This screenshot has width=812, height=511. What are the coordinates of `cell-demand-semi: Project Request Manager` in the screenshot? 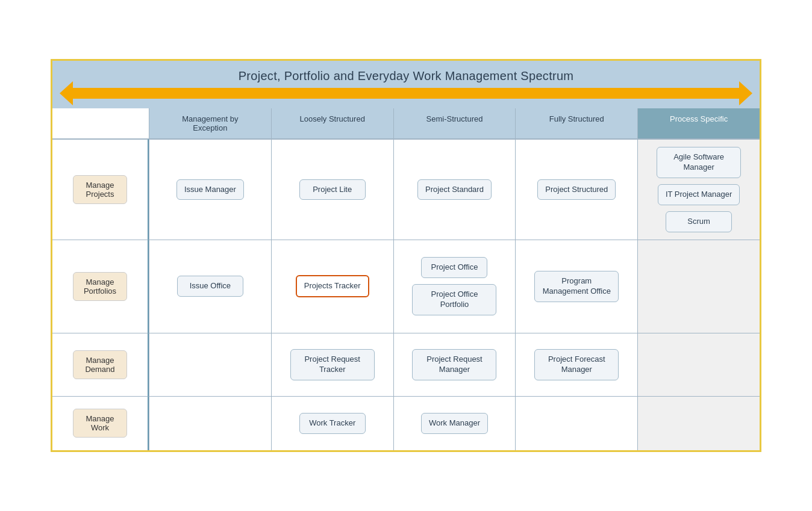 It's located at (454, 365).